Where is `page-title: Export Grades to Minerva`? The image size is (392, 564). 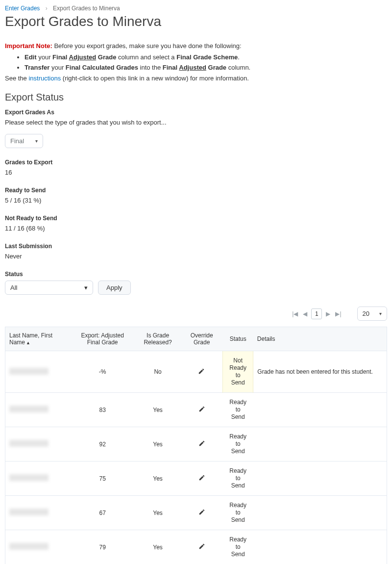
page-title: Export Grades to Minerva is located at coordinates (196, 22).